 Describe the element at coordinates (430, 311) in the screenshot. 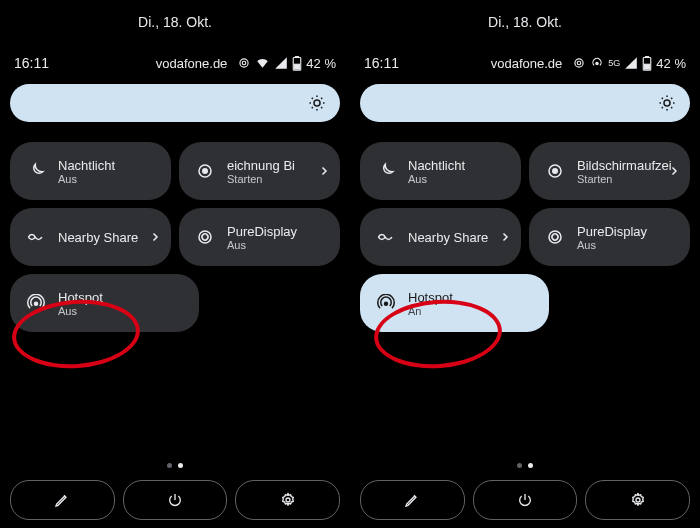

I see `tile-sub: An` at that location.